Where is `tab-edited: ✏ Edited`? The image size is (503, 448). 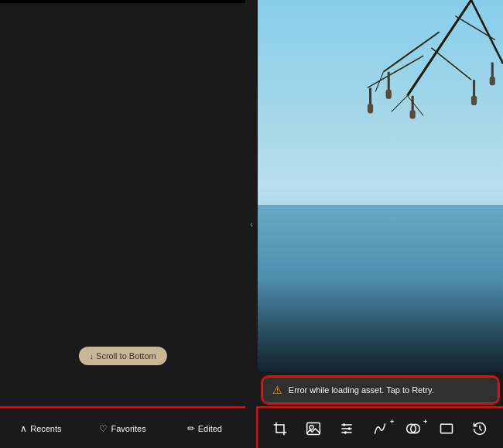
tab-edited: ✏ Edited is located at coordinates (204, 429).